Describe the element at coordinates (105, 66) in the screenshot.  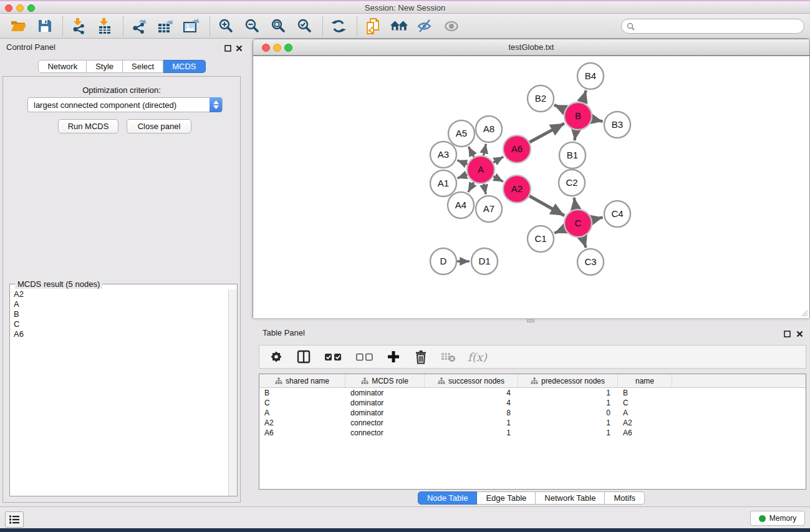
I see `tab-style: Style` at that location.